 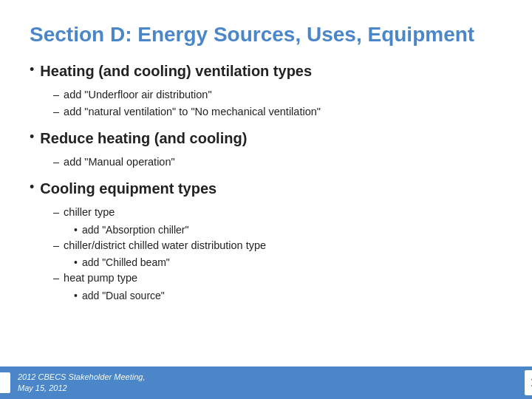 I want to click on bullet-1: • Heating (and cooling) ventilation type…, so click(x=266, y=71).